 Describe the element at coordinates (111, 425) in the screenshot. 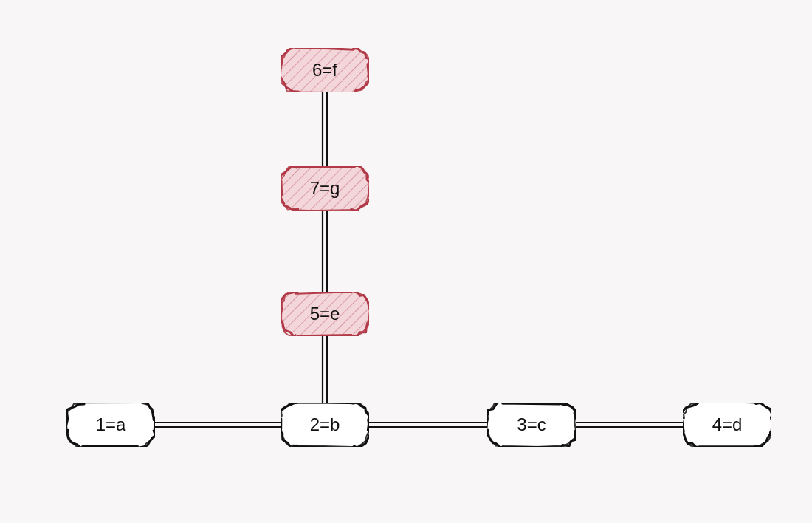

I see `node-label: 1=a` at that location.